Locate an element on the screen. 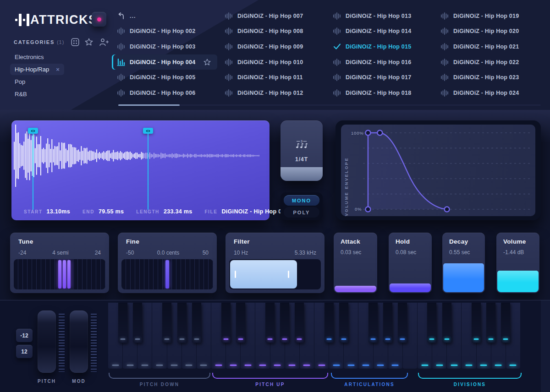 The width and height of the screenshot is (550, 392). categories-header: CATEGORIES (1) is located at coordinates (61, 42).